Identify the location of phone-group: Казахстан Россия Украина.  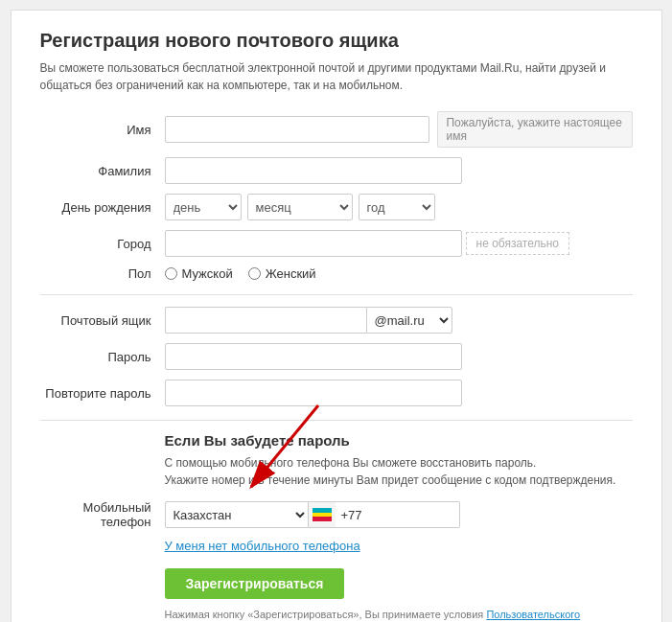
(313, 515).